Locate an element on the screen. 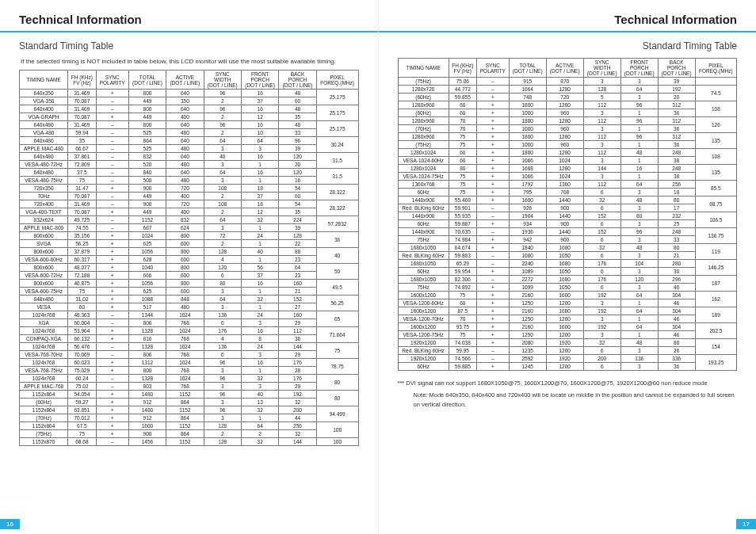 Image resolution: width=756 pixels, height=534 pixels. page-title-right: Technical Information is located at coordinates (567, 19).